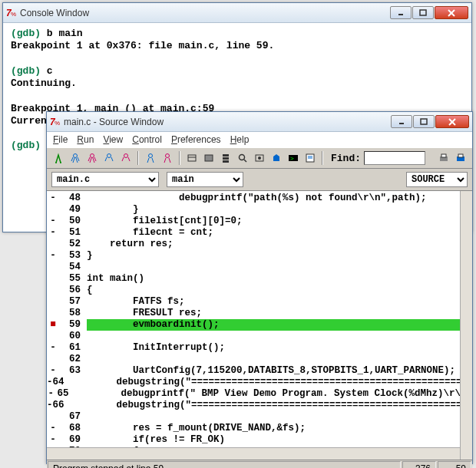 This screenshot has width=476, height=468. What do you see at coordinates (75, 158) in the screenshot?
I see `step-icon` at bounding box center [75, 158].